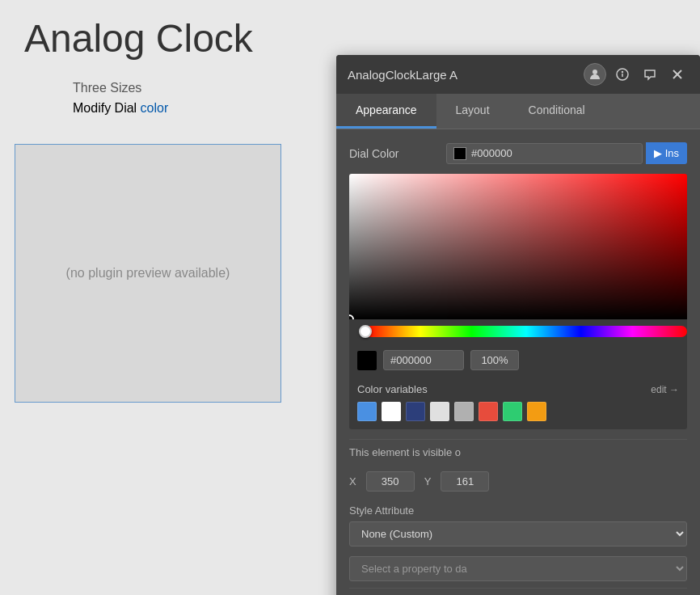  I want to click on close-icon, so click(677, 74).